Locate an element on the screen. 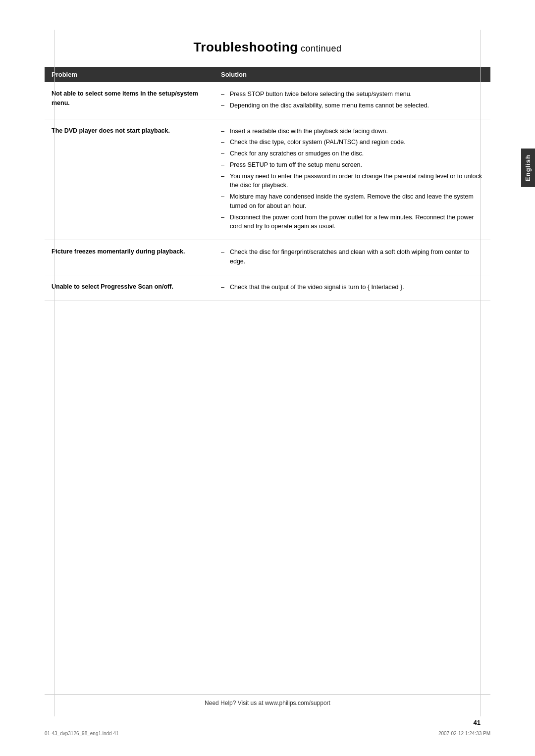 This screenshot has width=535, height=756. page-footer: Need Help? Visit us at www.philips.com/s… is located at coordinates (268, 700).